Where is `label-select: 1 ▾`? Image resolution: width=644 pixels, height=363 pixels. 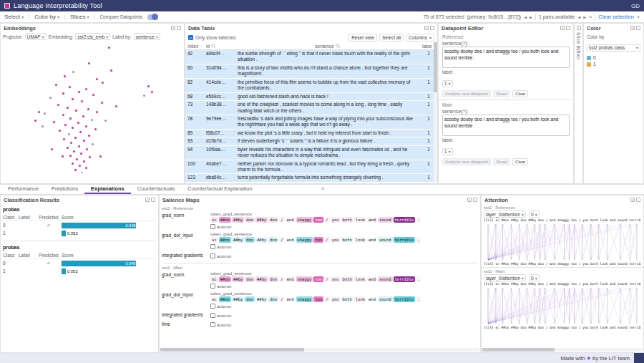
label-select: 1 ▾ is located at coordinates (448, 152).